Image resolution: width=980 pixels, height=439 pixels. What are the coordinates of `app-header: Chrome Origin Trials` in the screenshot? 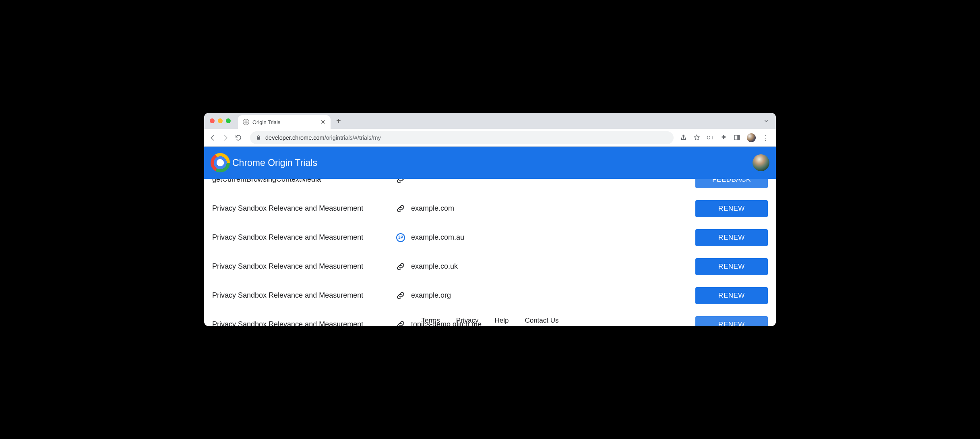 It's located at (490, 163).